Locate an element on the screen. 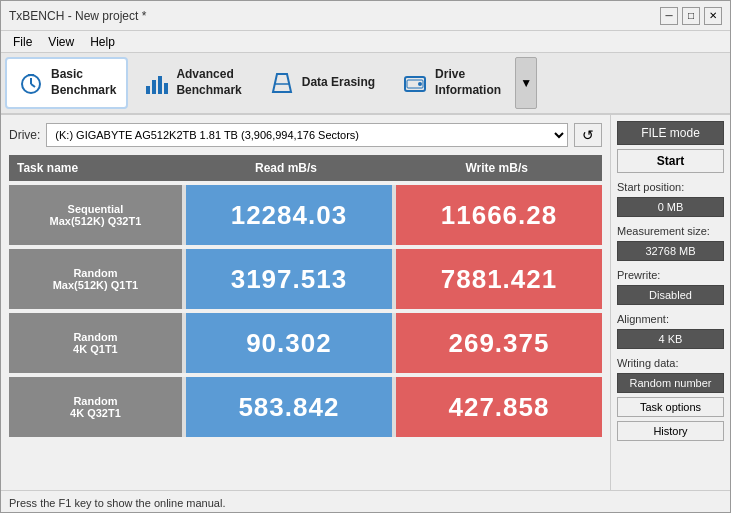 The width and height of the screenshot is (731, 513). status-bar: Press the F1 key to show the online manu… is located at coordinates (366, 502).